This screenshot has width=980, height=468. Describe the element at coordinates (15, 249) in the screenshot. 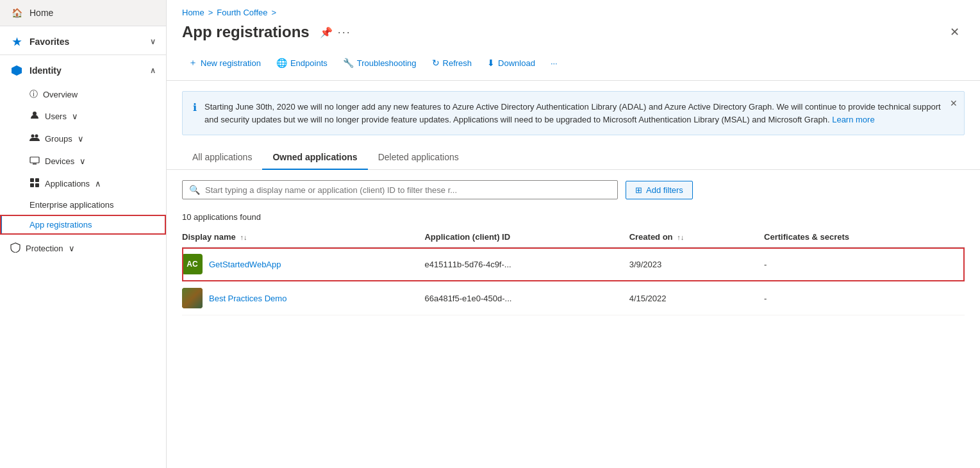

I see `protection-icon` at that location.